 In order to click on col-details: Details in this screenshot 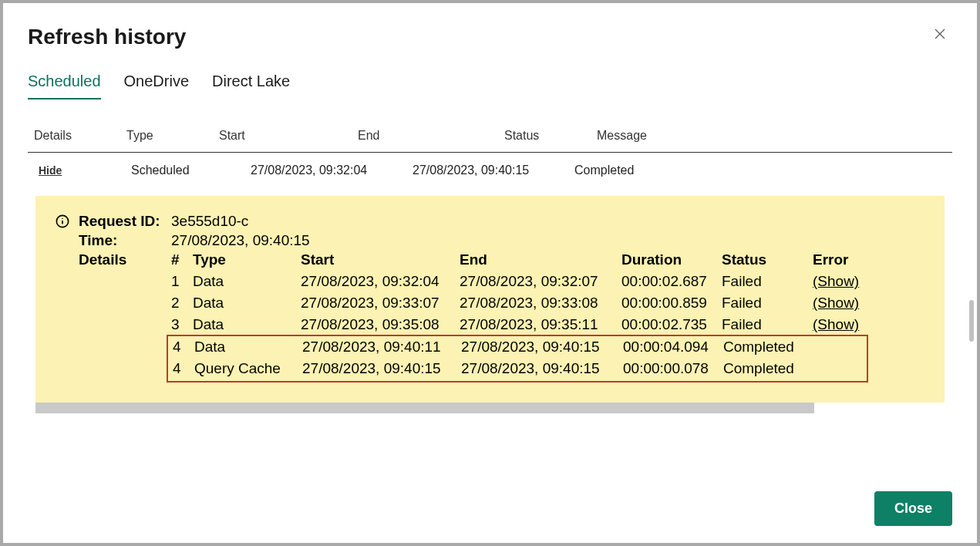, I will do `click(80, 136)`.